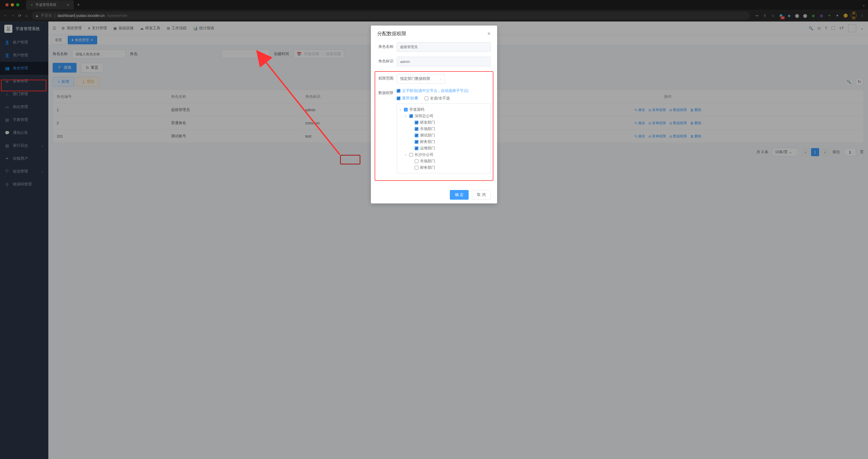  I want to click on dataperm-label: 数据权限, so click(387, 92).